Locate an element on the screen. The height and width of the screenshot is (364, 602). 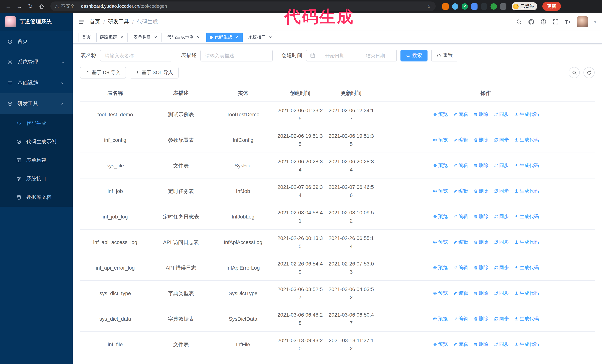
tab-form-builder: 表单构建× is located at coordinates (146, 37).